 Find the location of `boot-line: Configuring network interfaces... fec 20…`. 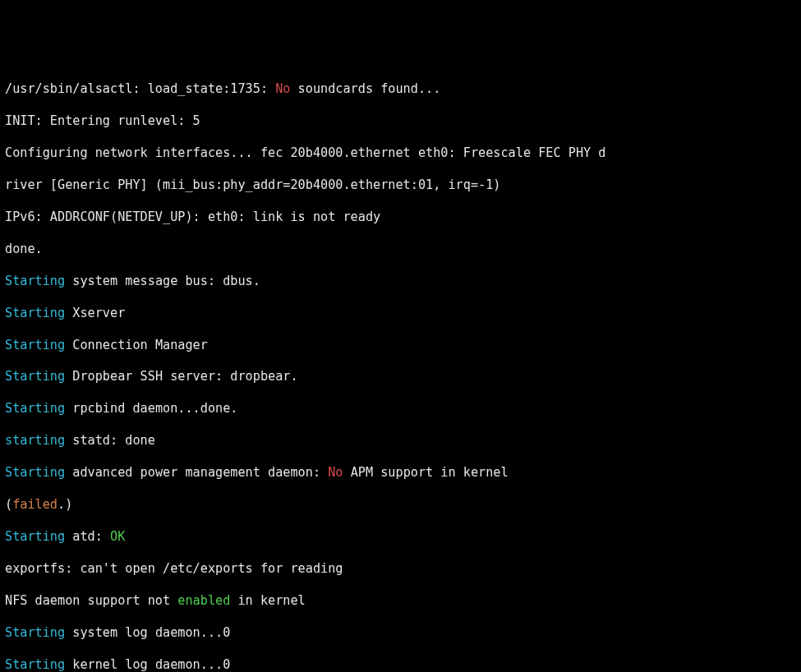

boot-line: Configuring network interfaces... fec 20… is located at coordinates (401, 153).